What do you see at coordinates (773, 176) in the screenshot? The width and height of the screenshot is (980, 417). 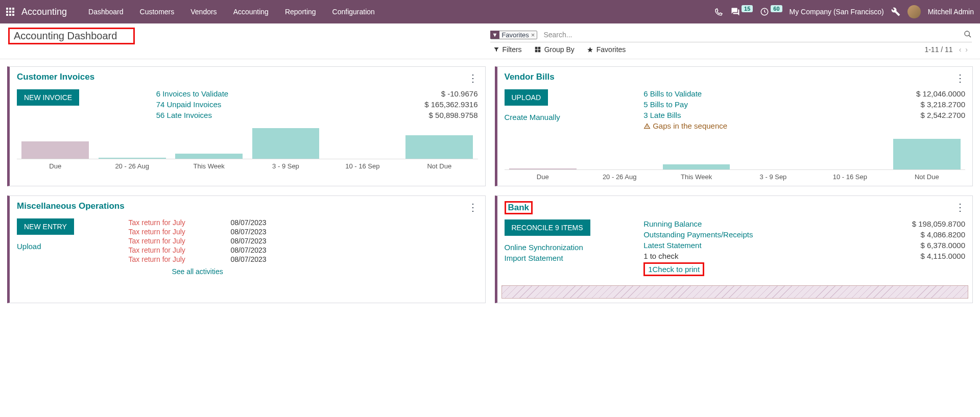 I see `chart-label: 3 - 9 Sep` at bounding box center [773, 176].